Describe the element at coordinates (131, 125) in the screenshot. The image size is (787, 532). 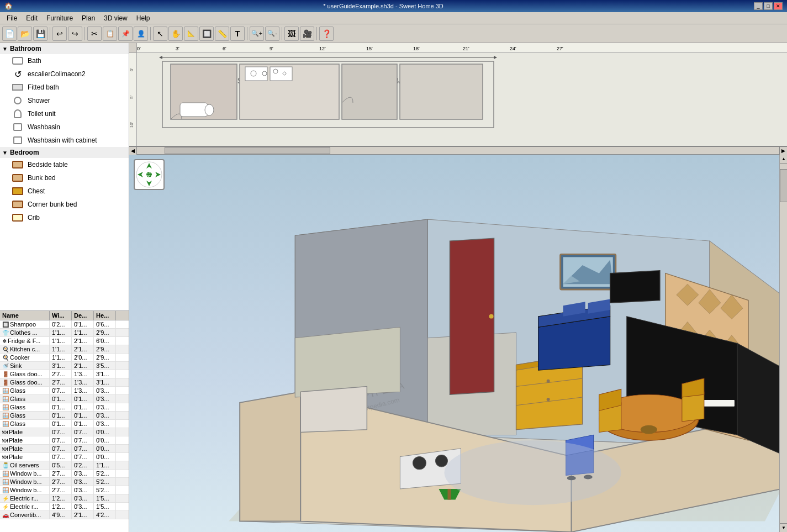
I see `svg-text: 10'` at that location.